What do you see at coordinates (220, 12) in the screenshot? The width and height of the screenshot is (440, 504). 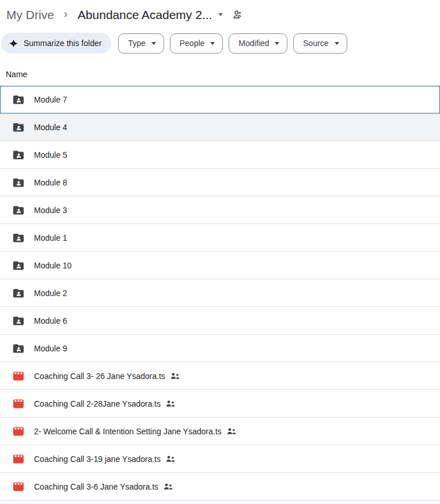 I see `breadcrumb: My Drive Abundance Academy 2...` at bounding box center [220, 12].